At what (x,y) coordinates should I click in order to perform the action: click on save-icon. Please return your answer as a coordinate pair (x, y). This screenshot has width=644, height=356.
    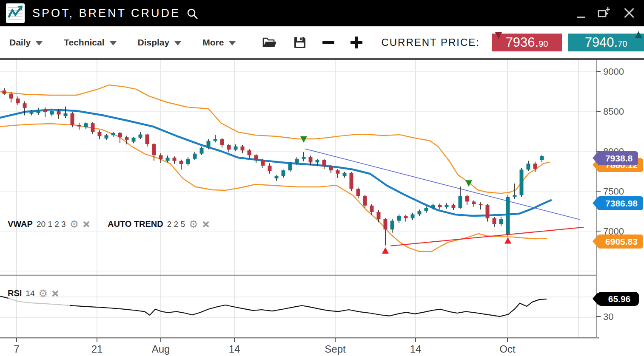
    Looking at the image, I should click on (300, 42).